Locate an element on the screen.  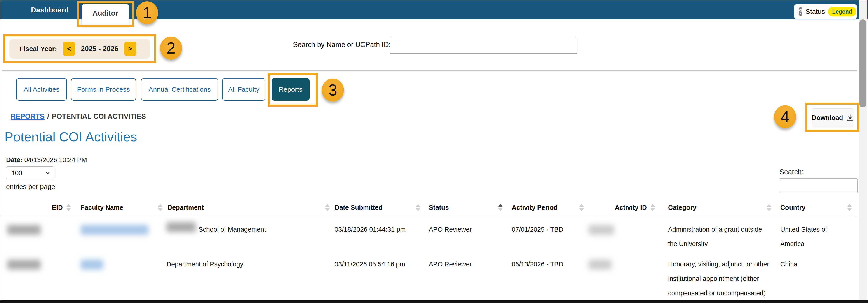
cell-date-submitted: 03/11/2026 05:54:16 pm is located at coordinates (379, 277).